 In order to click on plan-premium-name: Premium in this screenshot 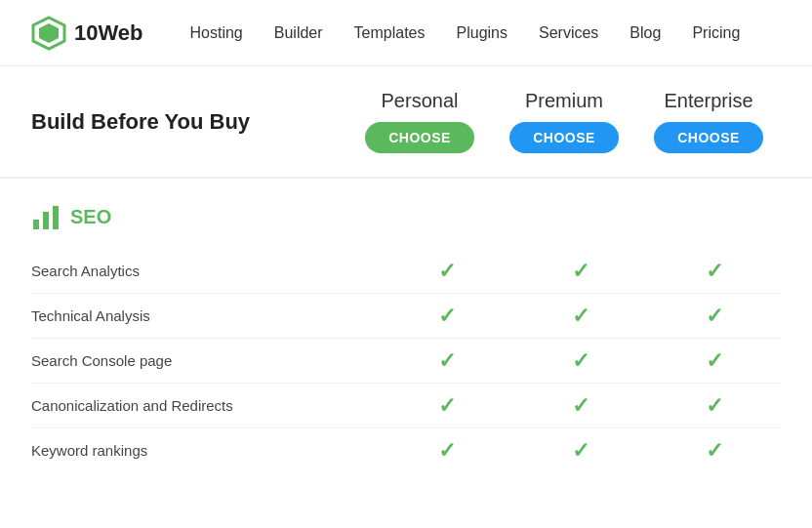, I will do `click(564, 102)`.